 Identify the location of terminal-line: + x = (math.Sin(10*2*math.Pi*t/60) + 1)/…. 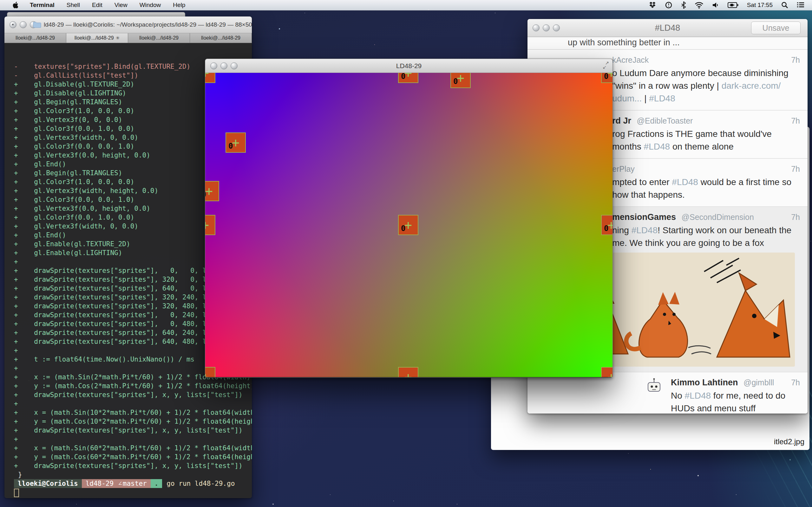
(133, 412).